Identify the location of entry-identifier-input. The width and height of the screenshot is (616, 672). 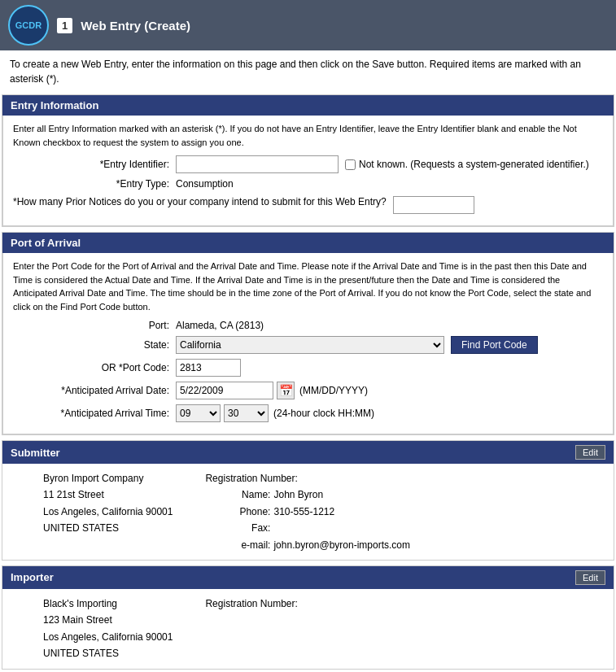
(257, 164).